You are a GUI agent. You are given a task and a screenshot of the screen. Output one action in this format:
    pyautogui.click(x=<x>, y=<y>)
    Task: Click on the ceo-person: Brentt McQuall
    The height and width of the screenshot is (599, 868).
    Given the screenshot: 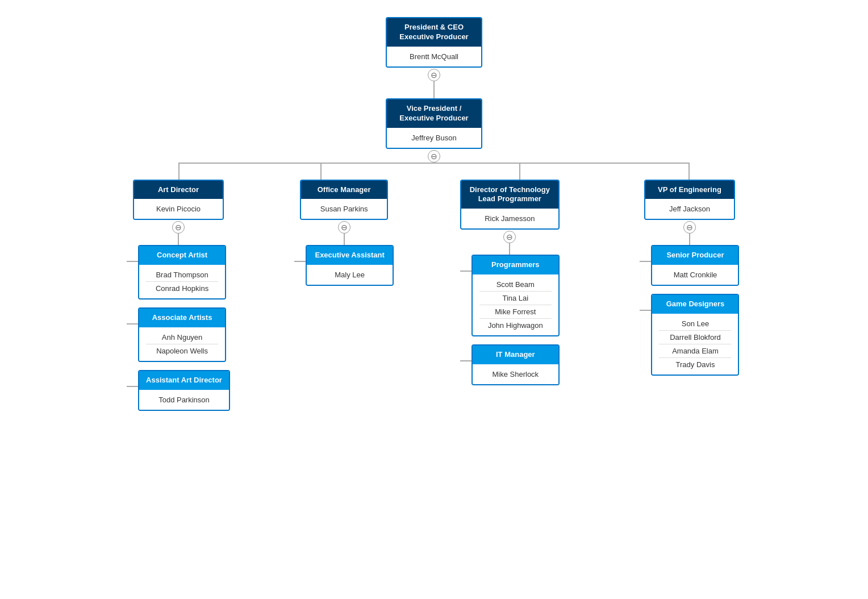 What is the action you would take?
    pyautogui.click(x=434, y=57)
    